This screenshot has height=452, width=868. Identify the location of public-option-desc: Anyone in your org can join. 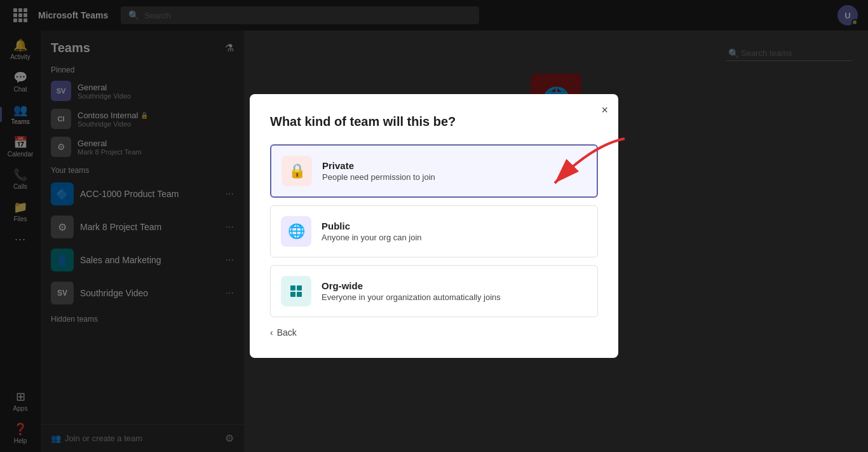
(372, 238).